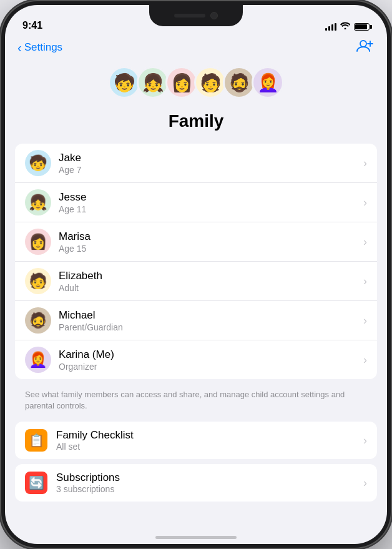 This screenshot has width=392, height=549. What do you see at coordinates (210, 440) in the screenshot?
I see `feature-text-0: Family Checklist All set` at bounding box center [210, 440].